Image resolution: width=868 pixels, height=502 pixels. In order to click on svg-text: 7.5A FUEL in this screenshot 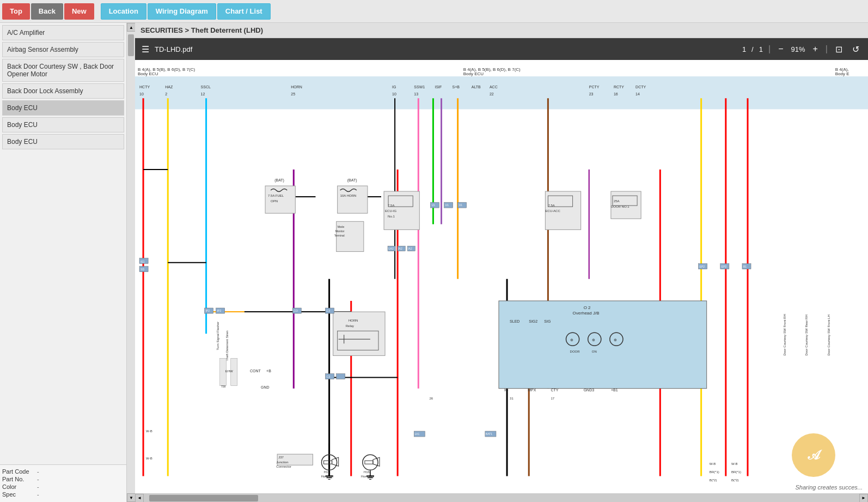, I will do `click(276, 196)`.